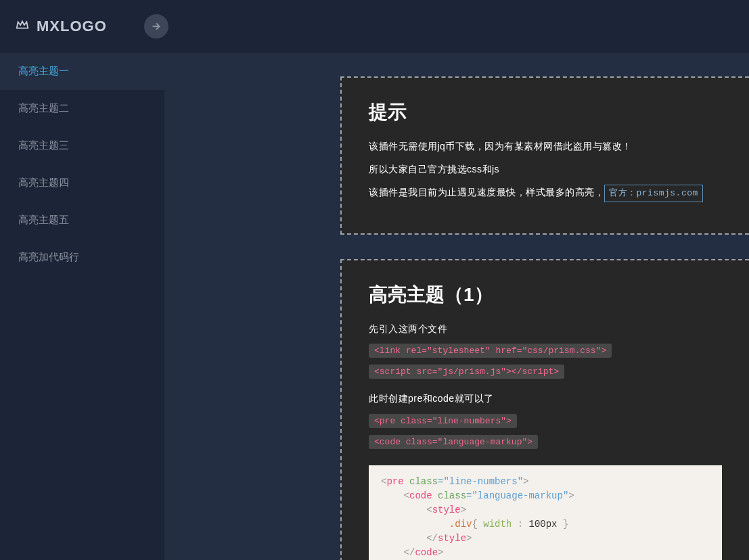  What do you see at coordinates (545, 112) in the screenshot?
I see `tip-title: 提示` at bounding box center [545, 112].